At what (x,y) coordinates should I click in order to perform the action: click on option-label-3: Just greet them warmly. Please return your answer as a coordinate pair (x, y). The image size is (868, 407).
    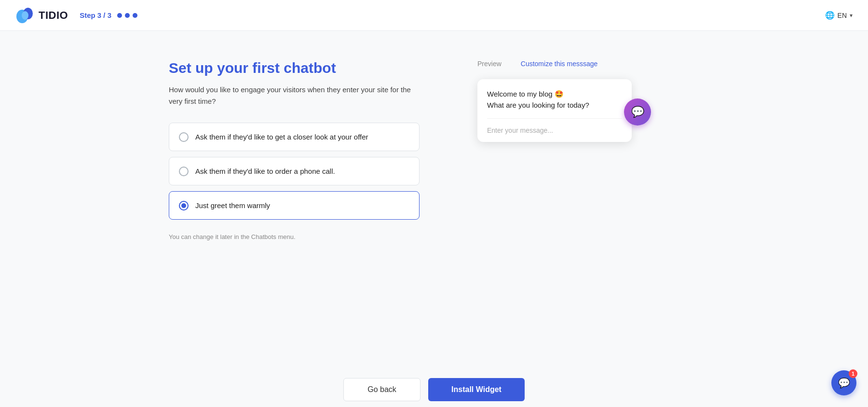
    Looking at the image, I should click on (232, 206).